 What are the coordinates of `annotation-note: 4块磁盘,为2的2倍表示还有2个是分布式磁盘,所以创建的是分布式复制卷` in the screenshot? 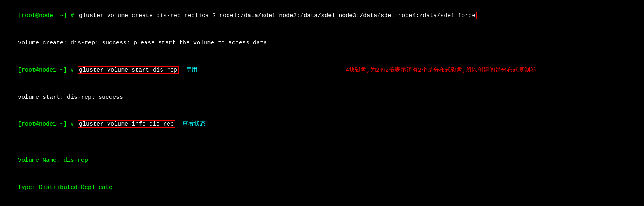 It's located at (441, 70).